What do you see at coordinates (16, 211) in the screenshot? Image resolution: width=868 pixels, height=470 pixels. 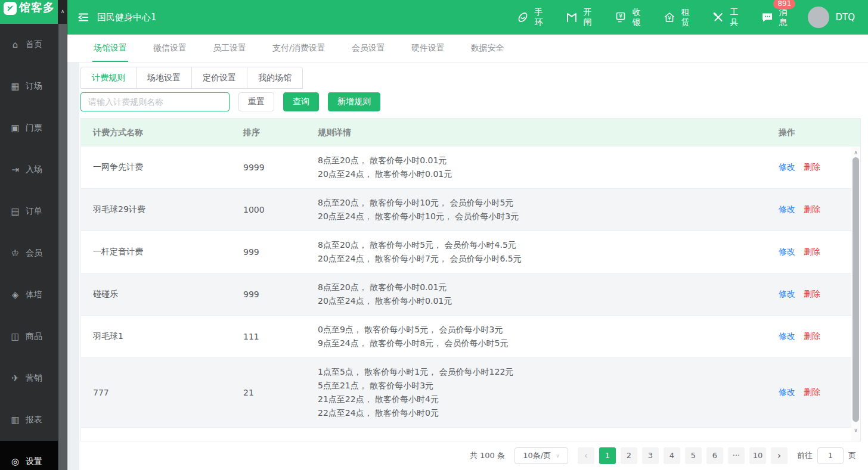 I see `order-icon: ▤` at bounding box center [16, 211].